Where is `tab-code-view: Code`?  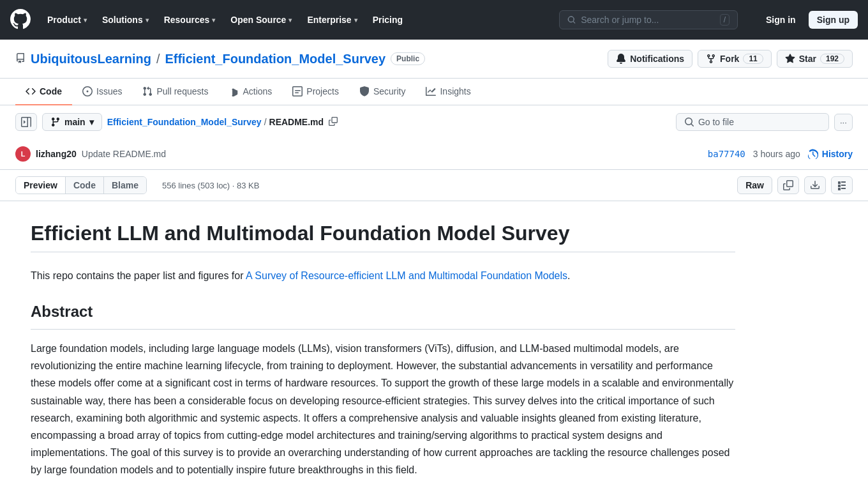 tab-code-view: Code is located at coordinates (85, 185).